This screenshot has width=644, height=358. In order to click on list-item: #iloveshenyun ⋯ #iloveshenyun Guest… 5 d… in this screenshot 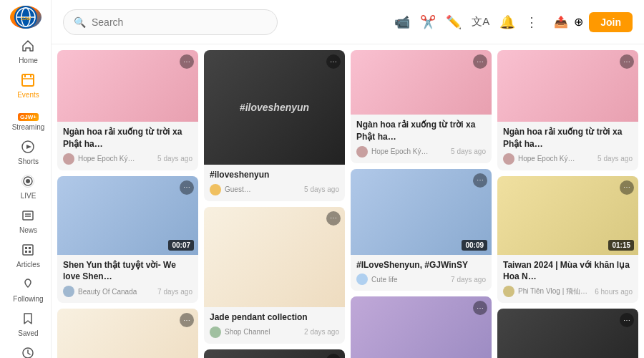, I will do `click(275, 126)`.